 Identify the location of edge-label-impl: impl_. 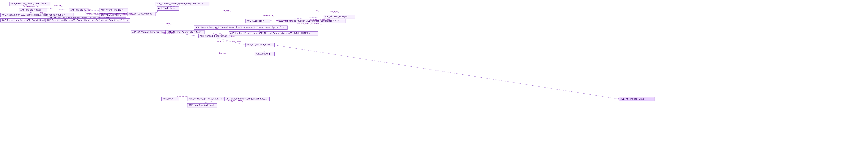
(43, 13).